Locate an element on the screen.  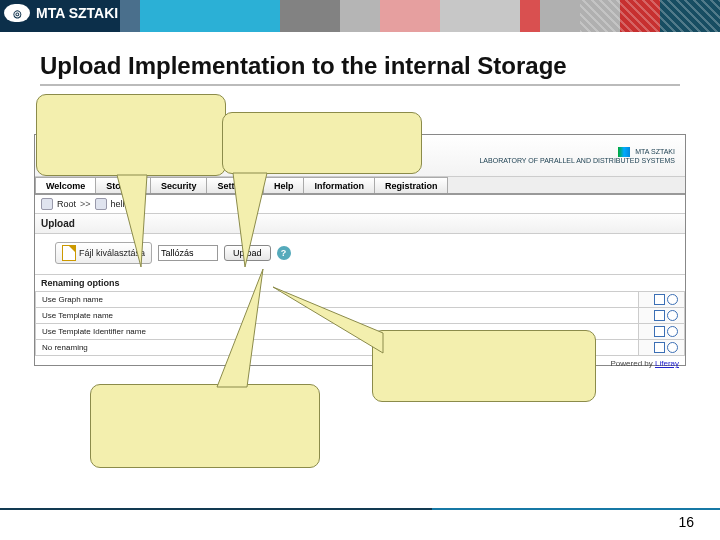
brand-text: MTA SZTAKI is located at coordinates (77, 13).